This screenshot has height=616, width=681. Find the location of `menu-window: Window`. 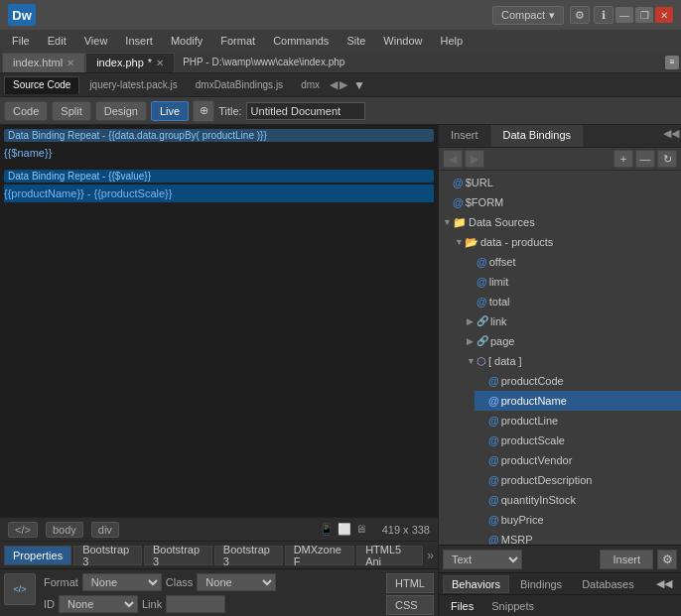

menu-window: Window is located at coordinates (403, 41).